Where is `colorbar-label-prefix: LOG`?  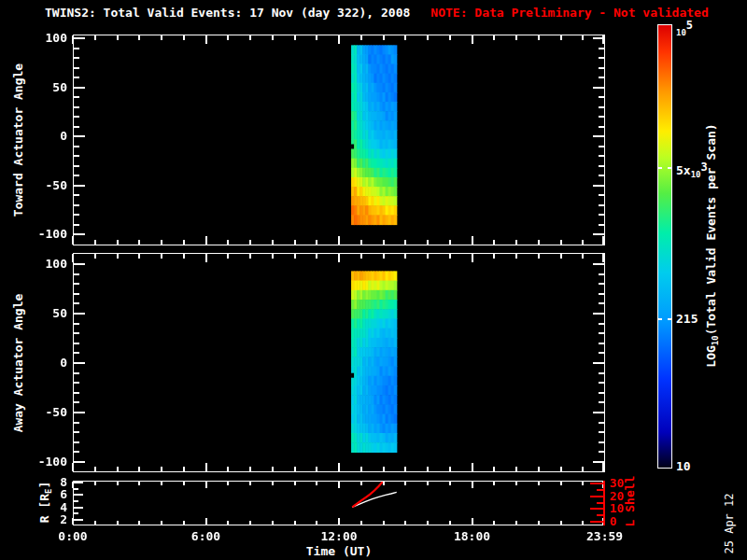 colorbar-label-prefix: LOG is located at coordinates (712, 357).